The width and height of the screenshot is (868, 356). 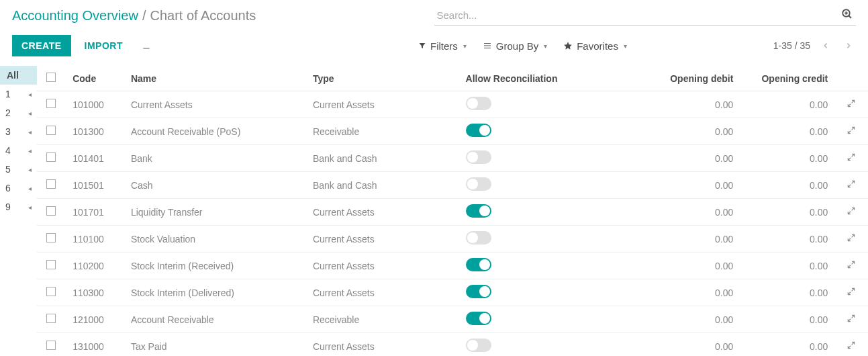 What do you see at coordinates (19, 75) in the screenshot?
I see `sidebar-item-all: All` at bounding box center [19, 75].